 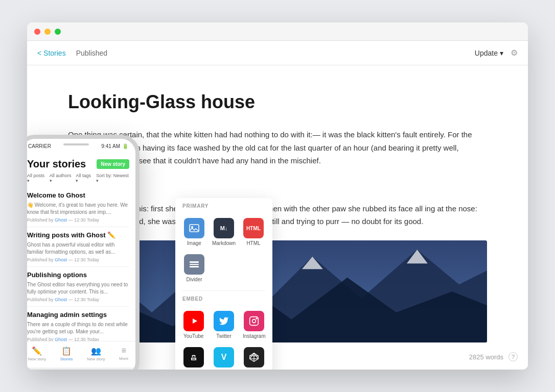 What do you see at coordinates (194, 243) in the screenshot?
I see `image-label: Image` at bounding box center [194, 243].